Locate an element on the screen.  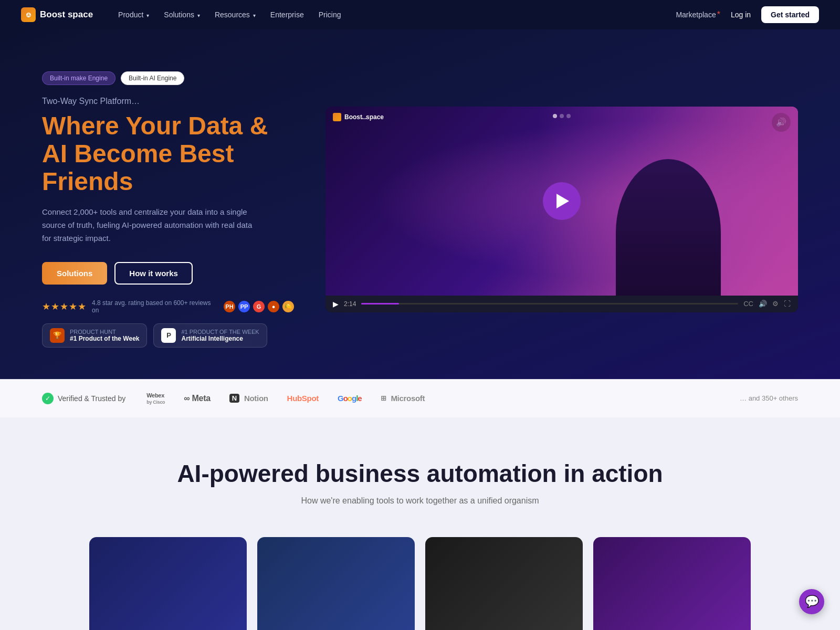
product-hunt-icon: 🏆 is located at coordinates (57, 335).